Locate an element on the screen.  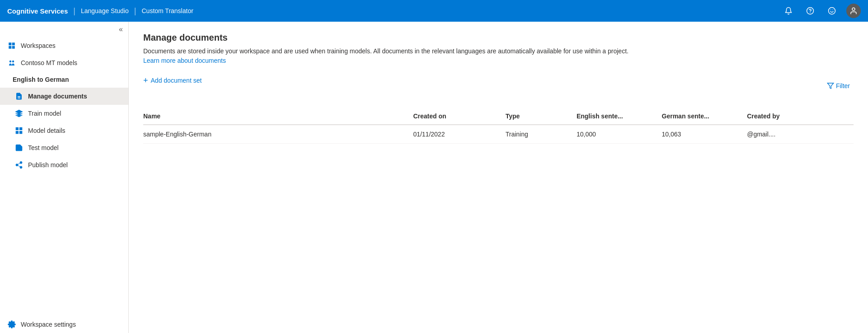
sep2: | is located at coordinates (136, 11).